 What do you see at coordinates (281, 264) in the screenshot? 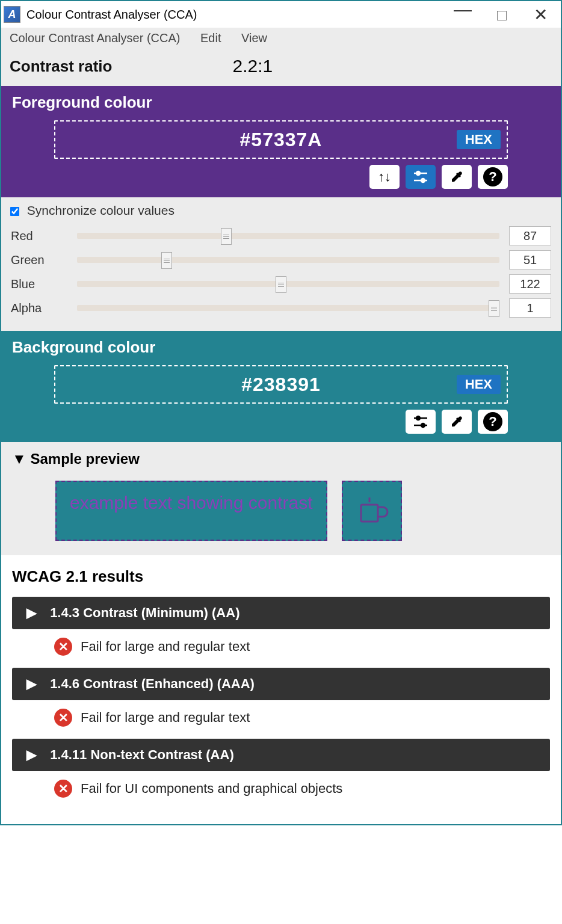
I see `sliders-panel: Synchronize colour values Red 87 Green 5…` at bounding box center [281, 264].